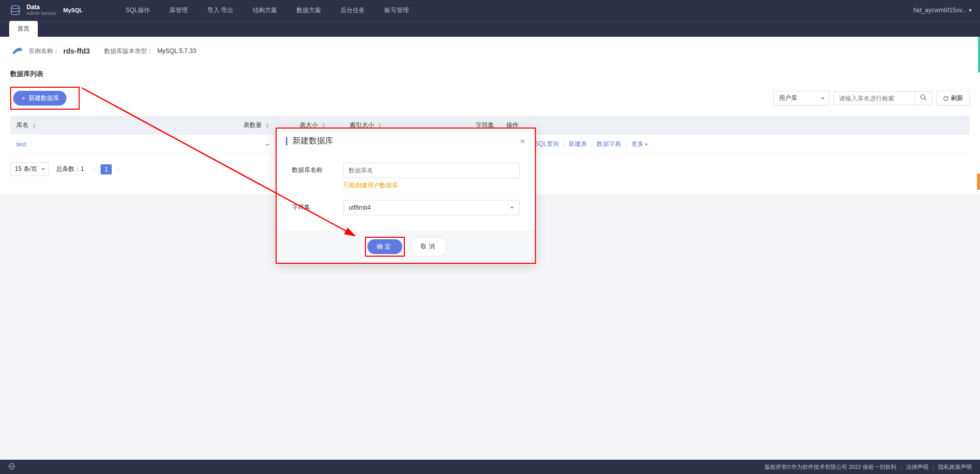 The image size is (980, 474). Describe the element at coordinates (406, 208) in the screenshot. I see `form-row-charset: 字符集 utf8mb4` at that location.